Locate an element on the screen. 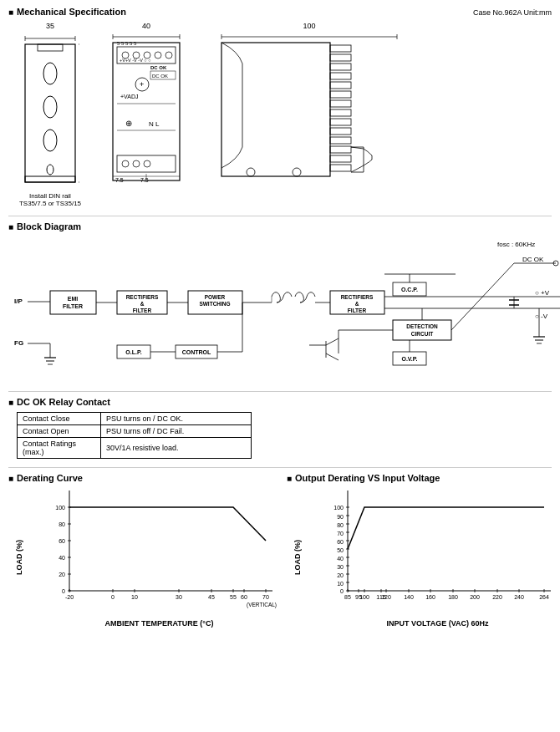  relay-table: Contact ClosePSU turns on / DC OK.Contac… is located at coordinates (134, 435).